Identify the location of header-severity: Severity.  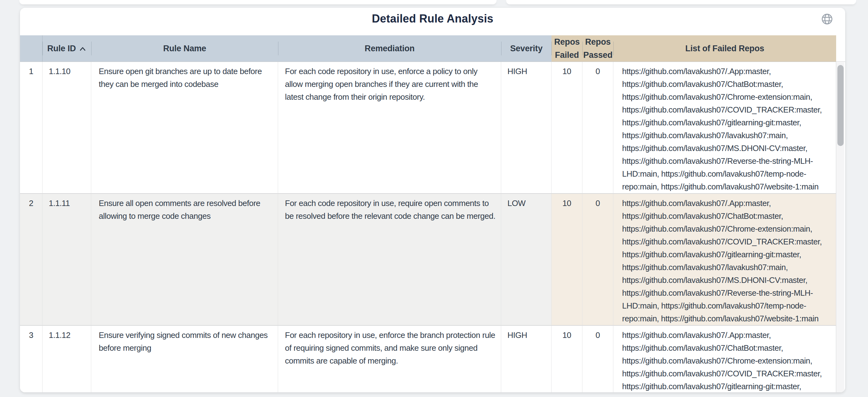
(526, 49).